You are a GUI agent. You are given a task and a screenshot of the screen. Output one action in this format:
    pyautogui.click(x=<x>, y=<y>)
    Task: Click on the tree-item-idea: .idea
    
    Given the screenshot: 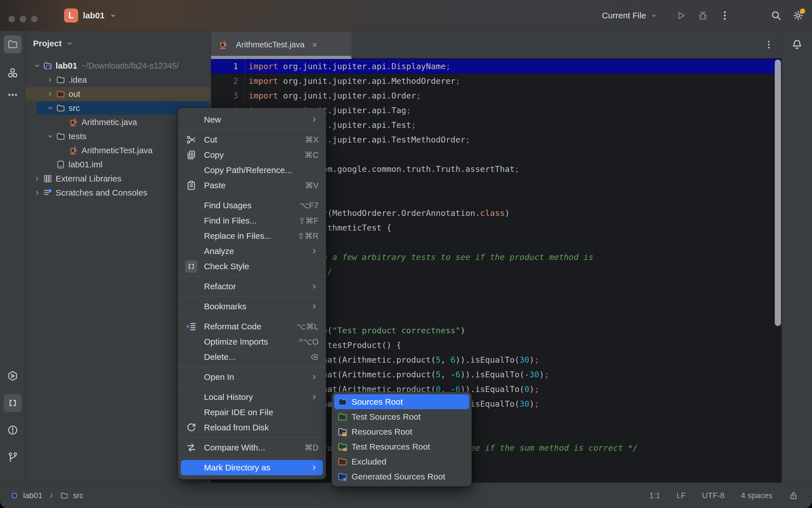 What is the action you would take?
    pyautogui.click(x=118, y=80)
    